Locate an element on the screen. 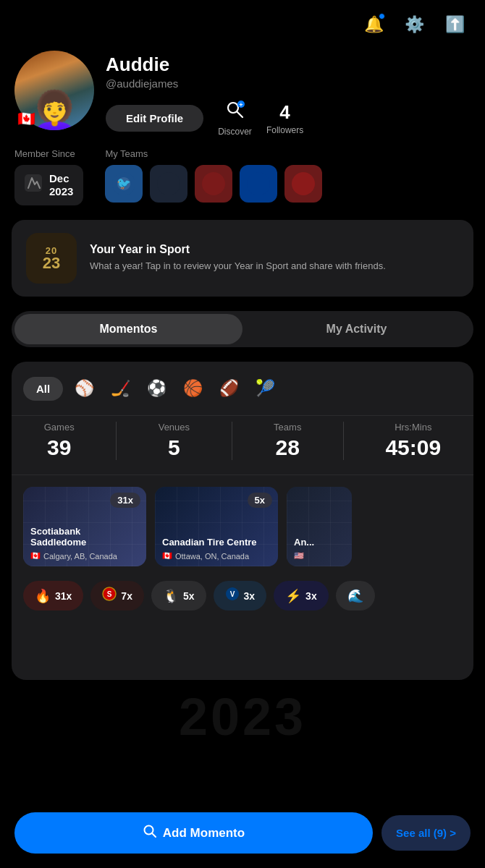 Image resolution: width=485 pixels, height=868 pixels. venue-name-saddledome: Scotiabank Saddledome is located at coordinates (85, 537).